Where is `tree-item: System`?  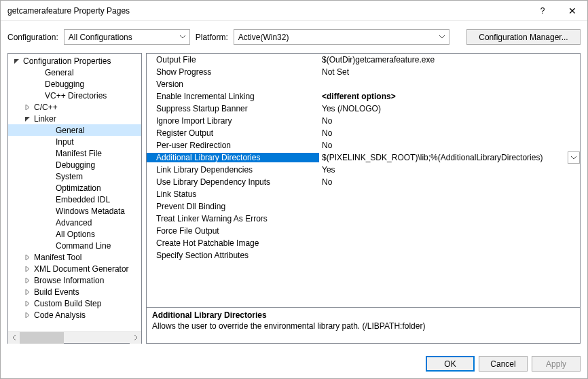 tree-item: System is located at coordinates (75, 177).